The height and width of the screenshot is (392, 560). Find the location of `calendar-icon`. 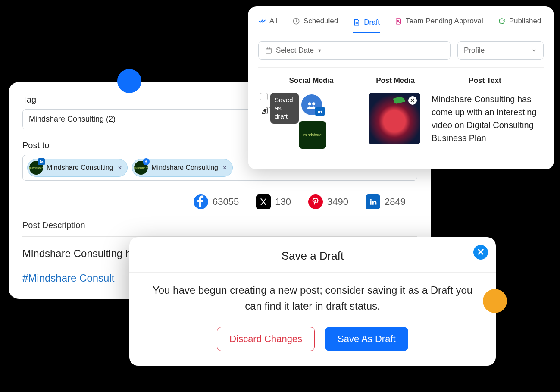

calendar-icon is located at coordinates (269, 50).